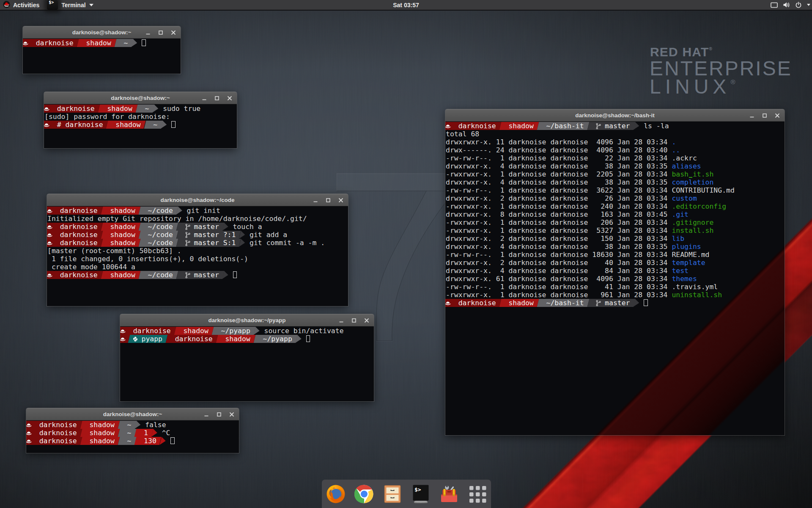  What do you see at coordinates (809, 5) in the screenshot?
I see `system-menu-chevron-icon` at bounding box center [809, 5].